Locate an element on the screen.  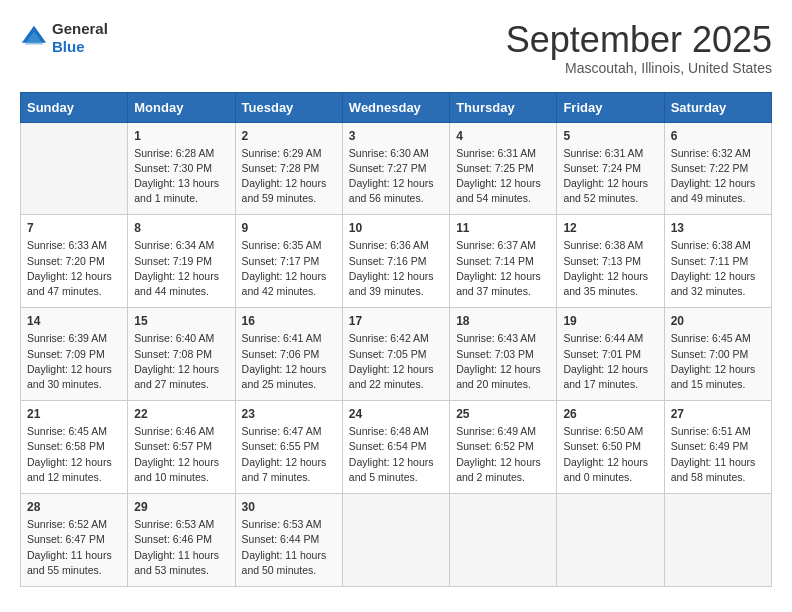
day-number: 30 is located at coordinates (289, 507).